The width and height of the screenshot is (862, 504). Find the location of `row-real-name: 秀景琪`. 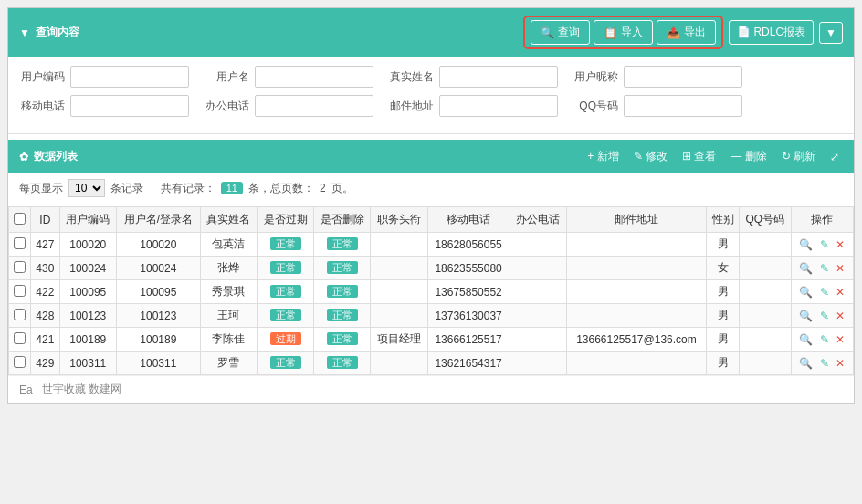

row-real-name: 秀景琪 is located at coordinates (228, 292).